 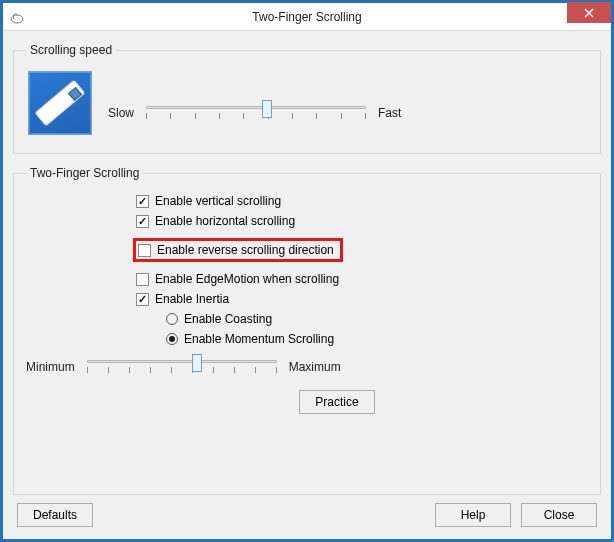 I want to click on group-legend: Two-Finger Scrolling, so click(x=84, y=173).